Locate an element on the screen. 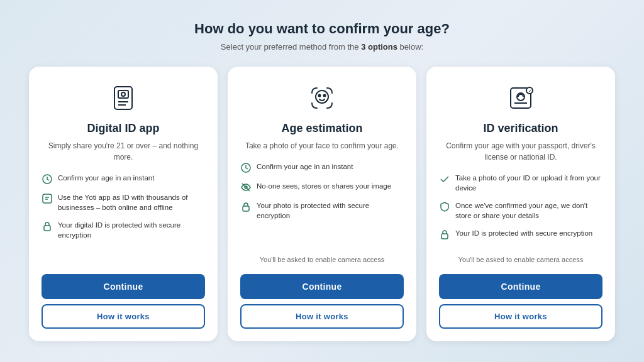  subtitle-strong: 3 options is located at coordinates (379, 47).